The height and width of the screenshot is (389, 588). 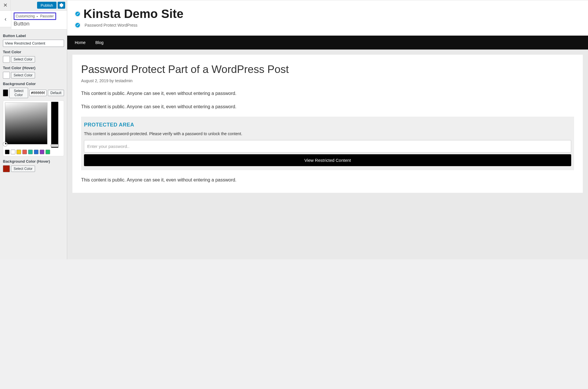 What do you see at coordinates (37, 16) in the screenshot?
I see `chevron-right-icon: ▸` at bounding box center [37, 16].